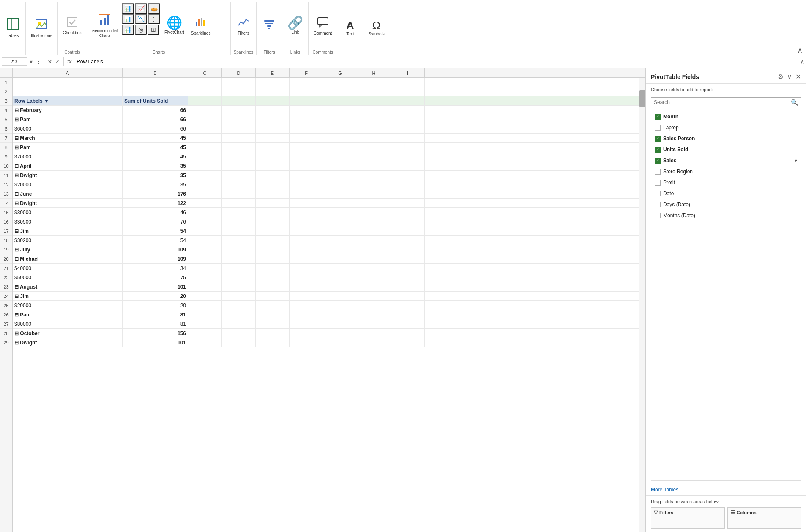 Image resolution: width=806 pixels, height=532 pixels. Describe the element at coordinates (156, 342) in the screenshot. I see `cell-B29: 101` at that location.